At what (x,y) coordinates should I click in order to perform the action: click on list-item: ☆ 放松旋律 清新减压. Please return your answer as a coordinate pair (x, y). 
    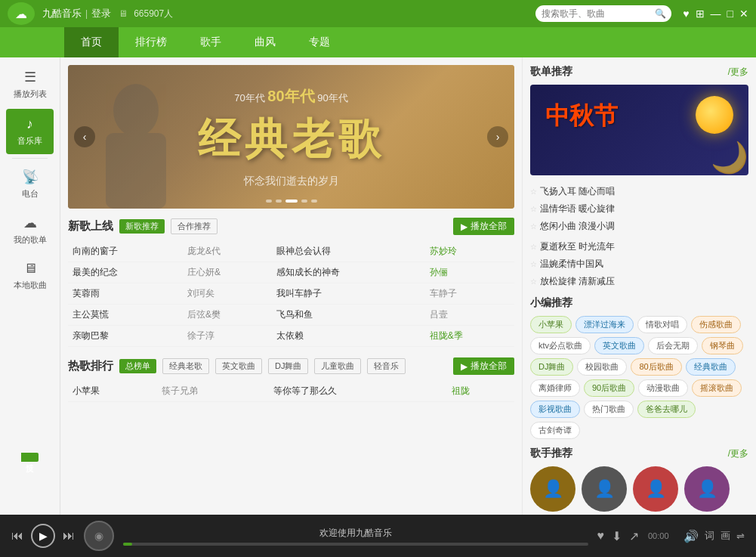
    Looking at the image, I should click on (585, 281).